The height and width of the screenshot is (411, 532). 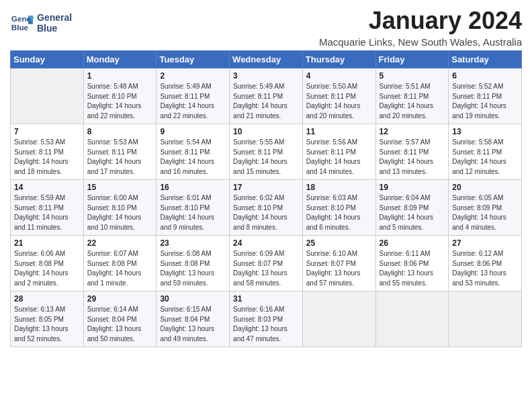 I want to click on day-info: Sunrise: 6:13 AMSunset: 8:05 PMDaylight:…, so click(x=47, y=324).